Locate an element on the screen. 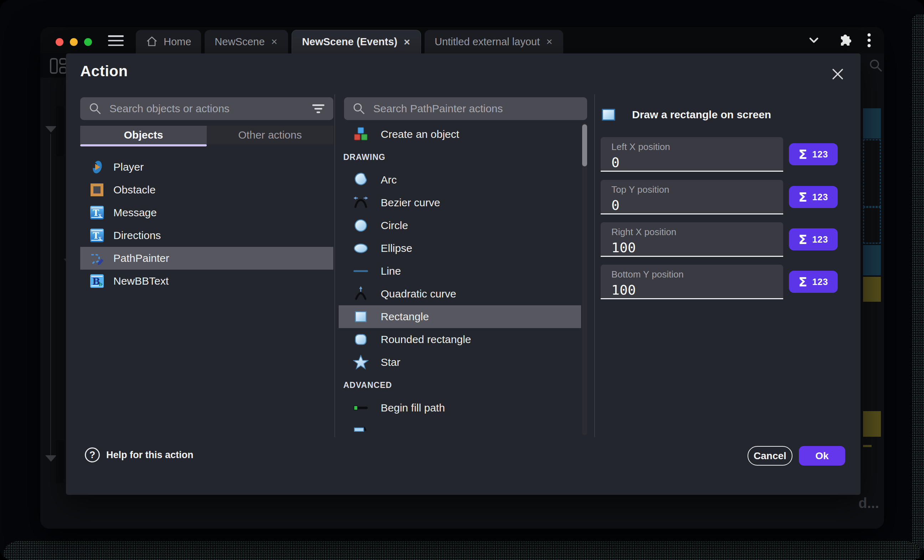  list-item-label: Arc is located at coordinates (388, 180).